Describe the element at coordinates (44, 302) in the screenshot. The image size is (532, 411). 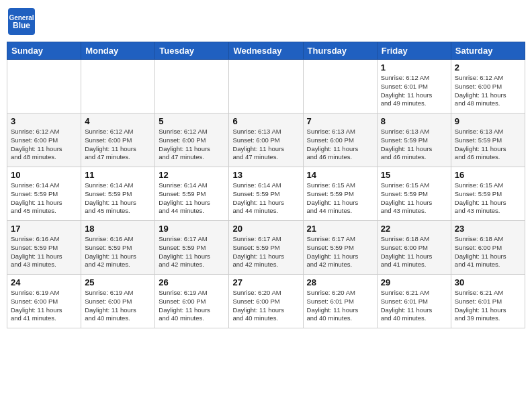
I see `calendar-cell: 24Sunrise: 6:19 AM Sunset: 6:00 PM Dayli…` at that location.